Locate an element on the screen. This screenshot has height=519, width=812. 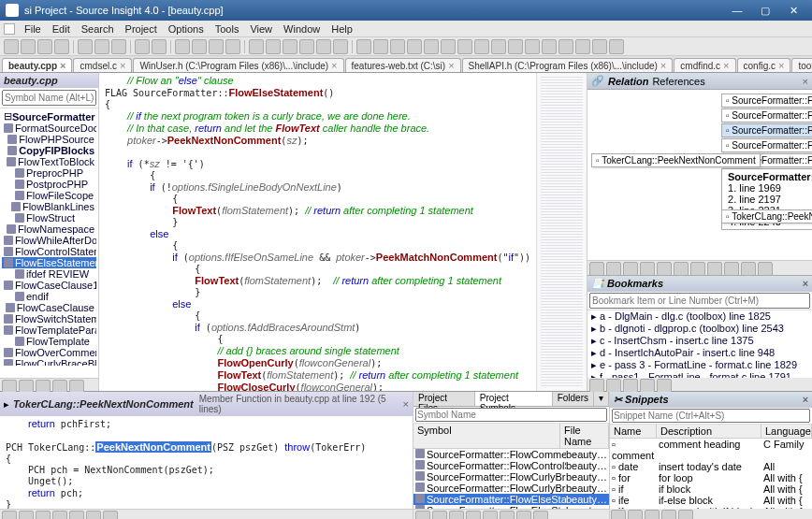
snippet-row: ▫ dateinsert today's dateAll is located at coordinates (711, 467).